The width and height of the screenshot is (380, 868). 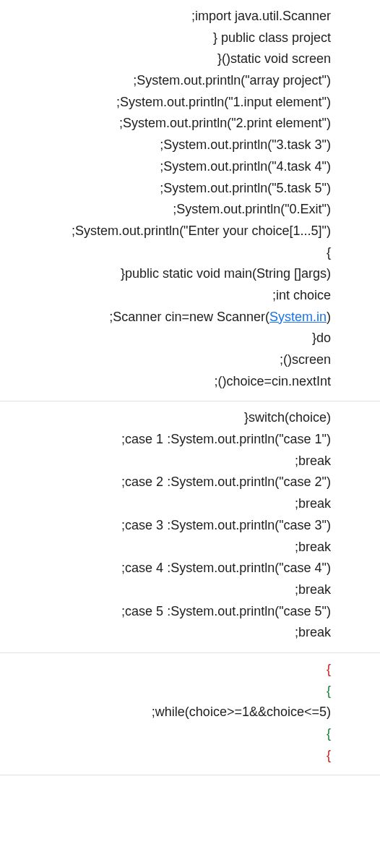 I want to click on code-text: ;System.out.println("0.Exit"), so click(x=251, y=209).